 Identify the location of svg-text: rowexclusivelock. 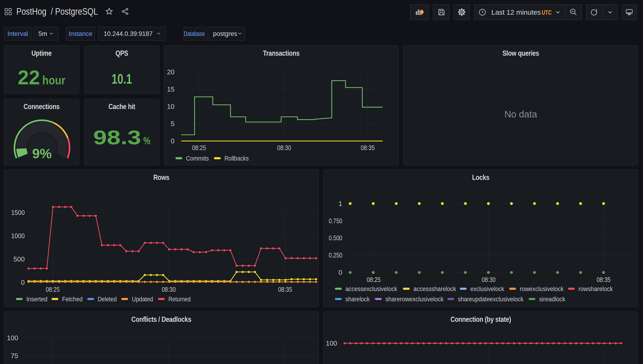
(542, 289).